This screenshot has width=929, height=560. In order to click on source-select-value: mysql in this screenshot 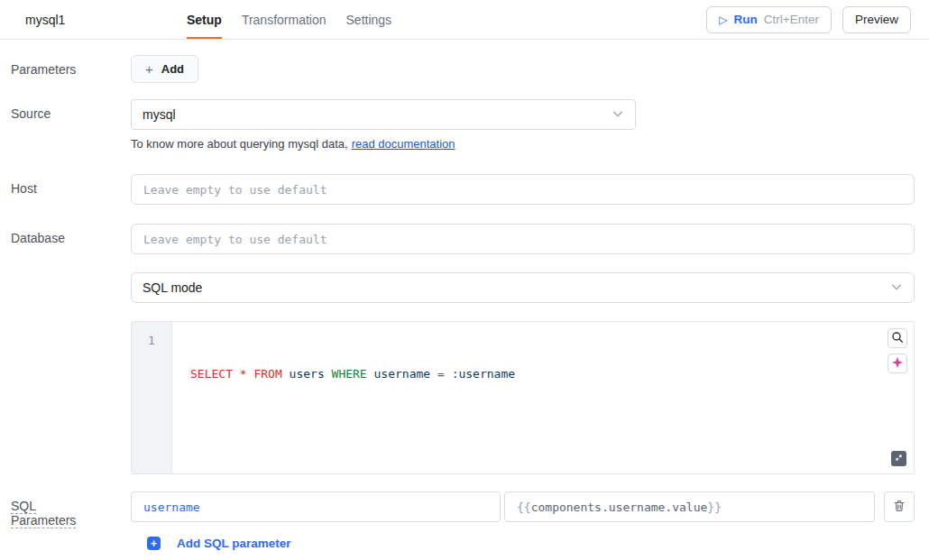, I will do `click(159, 115)`.